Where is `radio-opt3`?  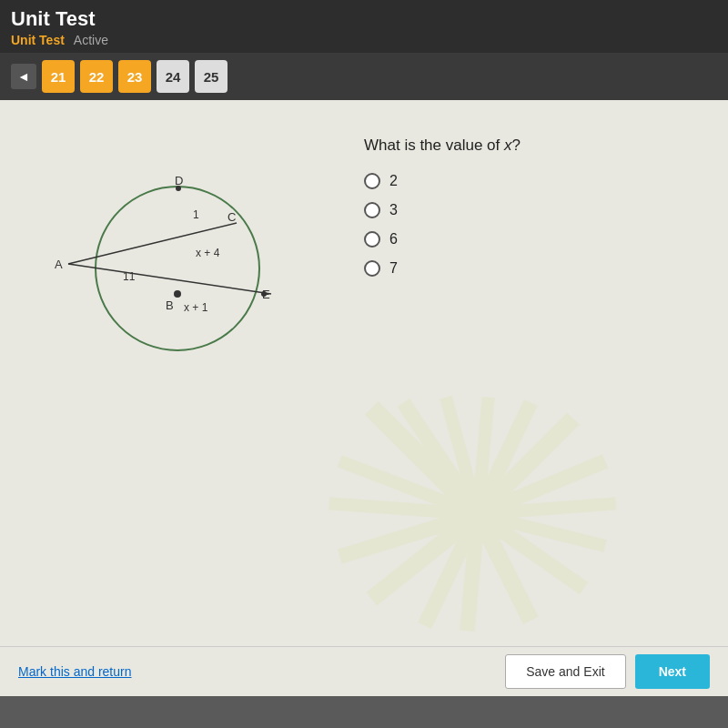 radio-opt3 is located at coordinates (372, 239).